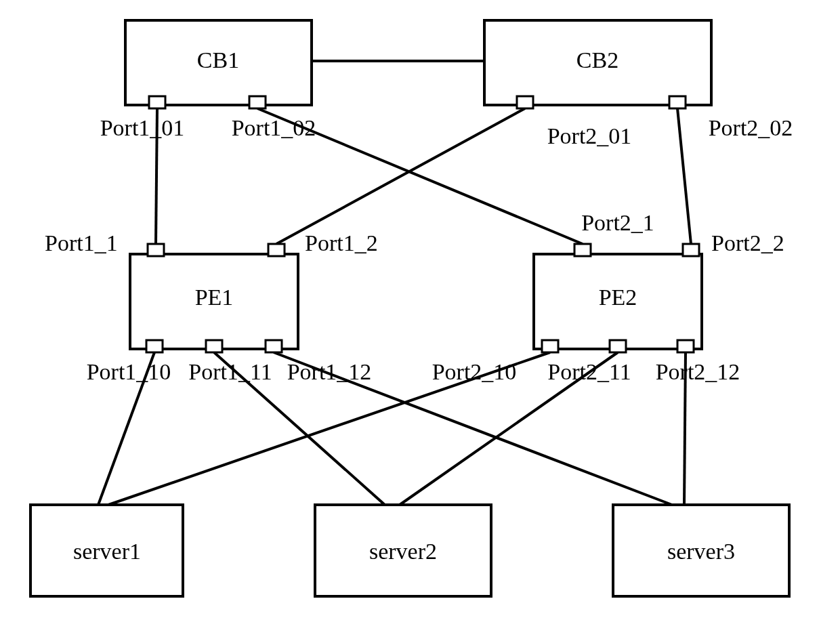  I want to click on cb2-label: CB2, so click(597, 60).